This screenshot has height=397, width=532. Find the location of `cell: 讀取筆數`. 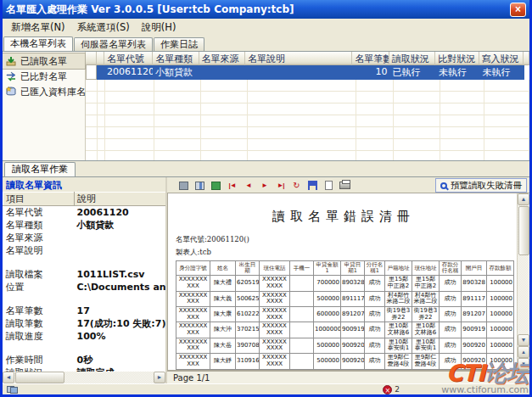

cell: 讀取筆數 is located at coordinates (39, 324).